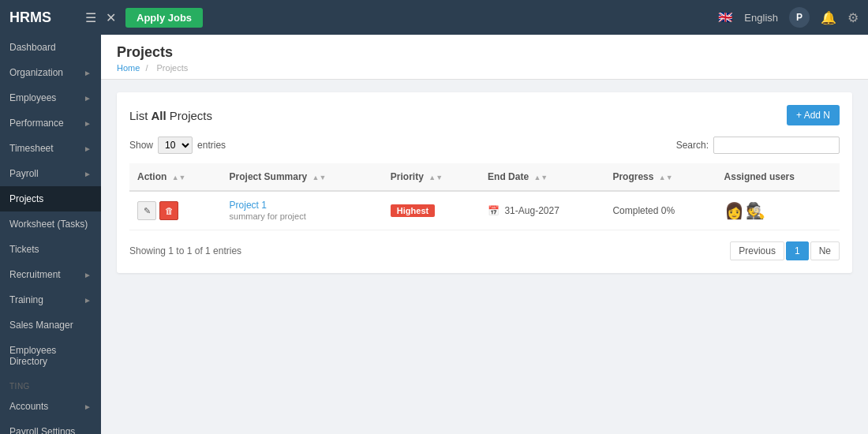 Image resolution: width=868 pixels, height=434 pixels. I want to click on apply-jobs-button: Apply Jobs, so click(164, 17).